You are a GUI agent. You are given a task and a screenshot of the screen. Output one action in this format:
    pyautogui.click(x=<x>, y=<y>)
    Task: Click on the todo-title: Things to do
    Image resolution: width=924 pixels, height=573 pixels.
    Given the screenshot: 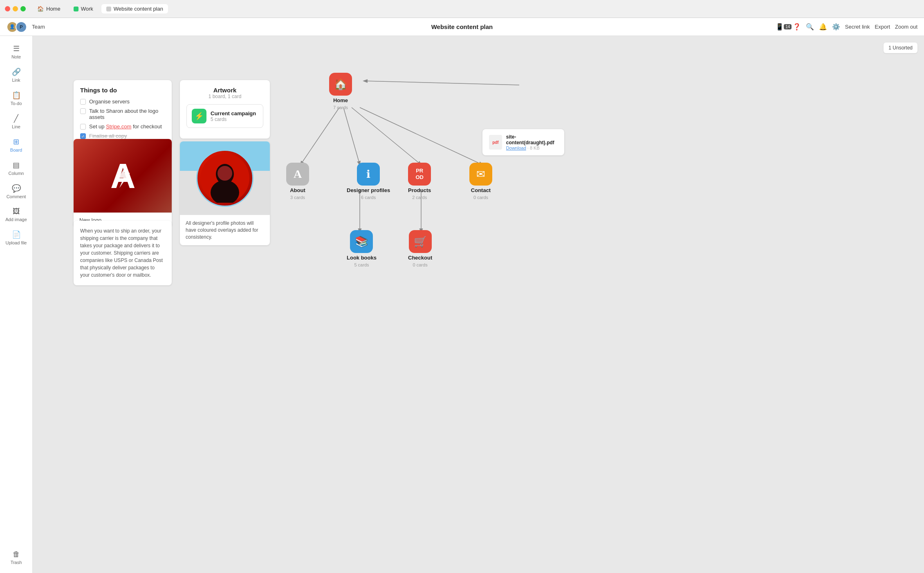 What is the action you would take?
    pyautogui.click(x=123, y=90)
    